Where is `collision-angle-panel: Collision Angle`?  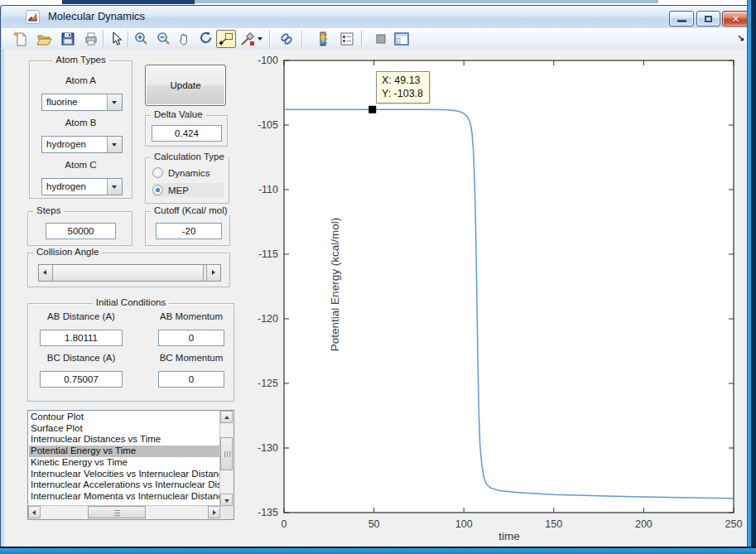 collision-angle-panel: Collision Angle is located at coordinates (129, 270).